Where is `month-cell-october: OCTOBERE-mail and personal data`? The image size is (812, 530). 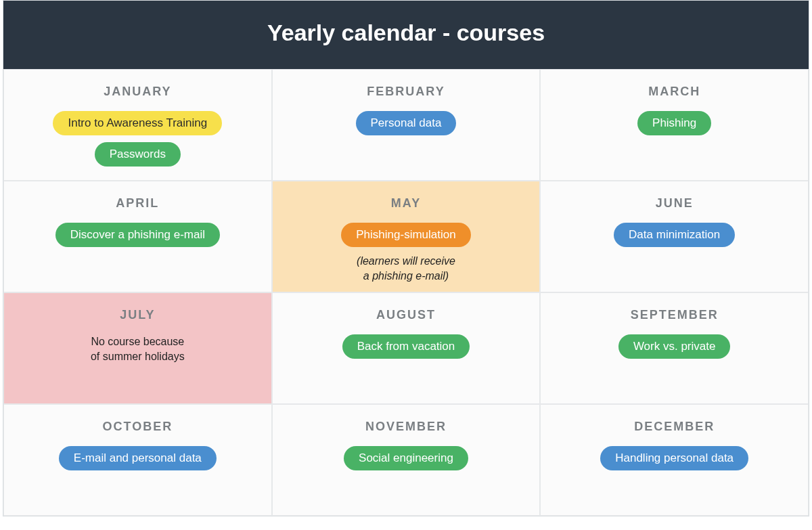 month-cell-october: OCTOBERE-mail and personal data is located at coordinates (138, 460).